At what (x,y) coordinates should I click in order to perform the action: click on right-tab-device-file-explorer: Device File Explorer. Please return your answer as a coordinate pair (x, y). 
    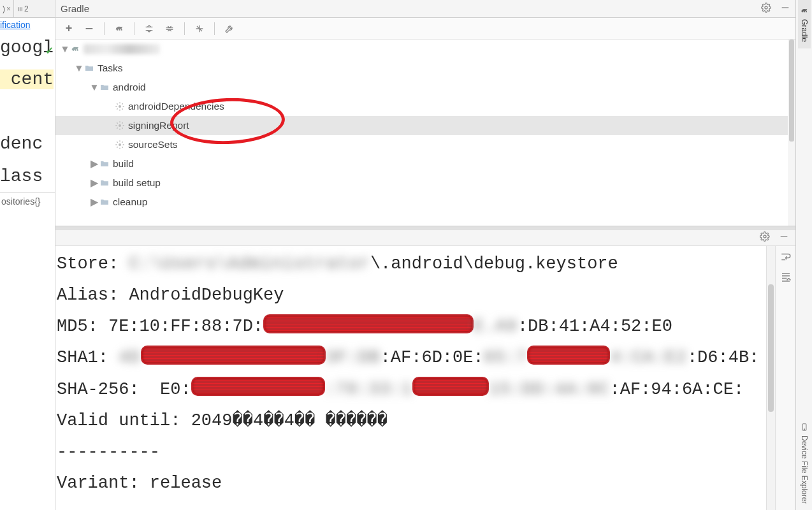
    Looking at the image, I should click on (804, 463).